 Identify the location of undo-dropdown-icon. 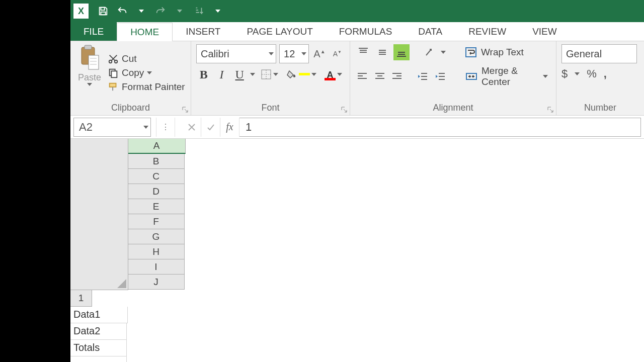
(141, 11).